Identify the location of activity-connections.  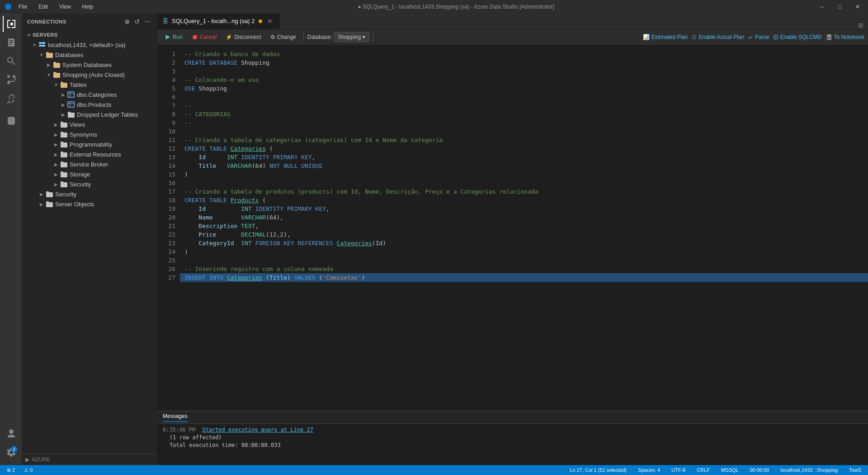
(11, 24).